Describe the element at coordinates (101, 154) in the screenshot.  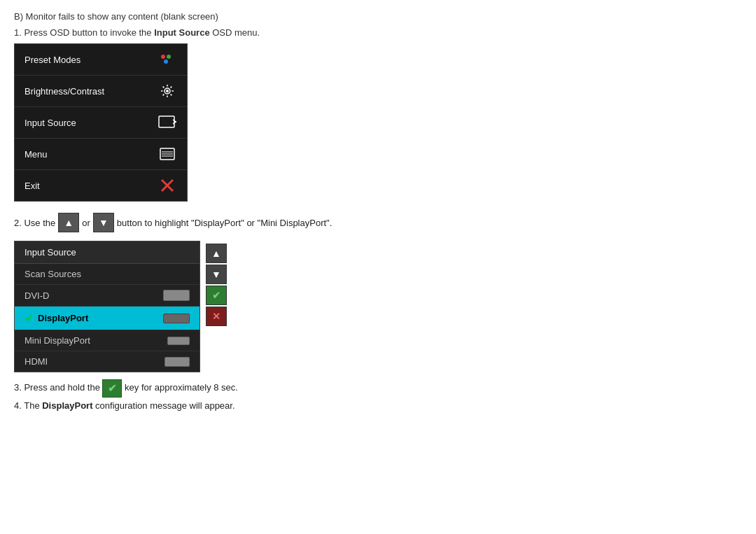
I see `osd-row-menu: Menu` at that location.